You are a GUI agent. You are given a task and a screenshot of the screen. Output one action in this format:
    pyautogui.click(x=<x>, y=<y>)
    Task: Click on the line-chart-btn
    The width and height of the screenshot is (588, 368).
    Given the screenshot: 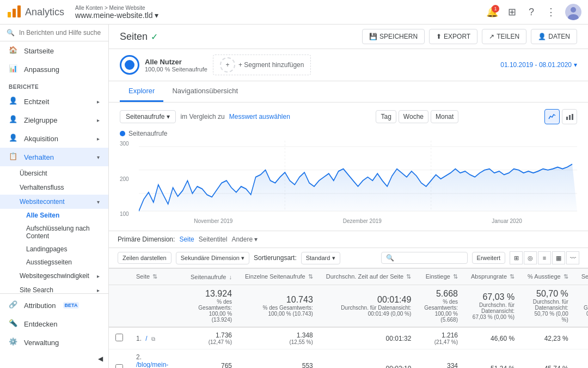 What is the action you would take?
    pyautogui.click(x=552, y=117)
    